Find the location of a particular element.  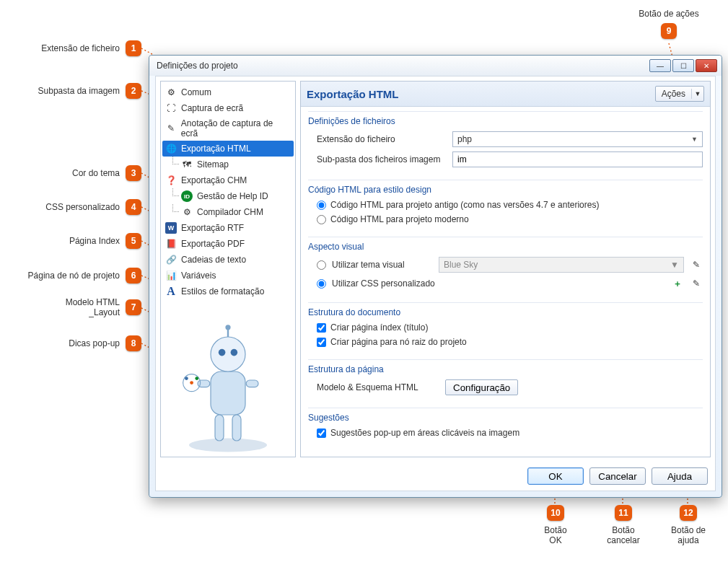

dialog-footer: OK Cancelar Ajuda is located at coordinates (436, 476).